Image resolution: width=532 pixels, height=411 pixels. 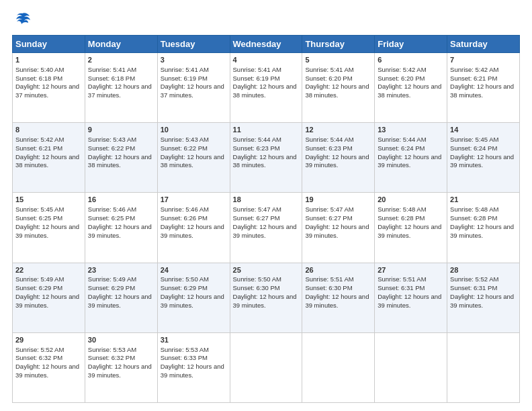 I want to click on day-number: 31, so click(x=193, y=340).